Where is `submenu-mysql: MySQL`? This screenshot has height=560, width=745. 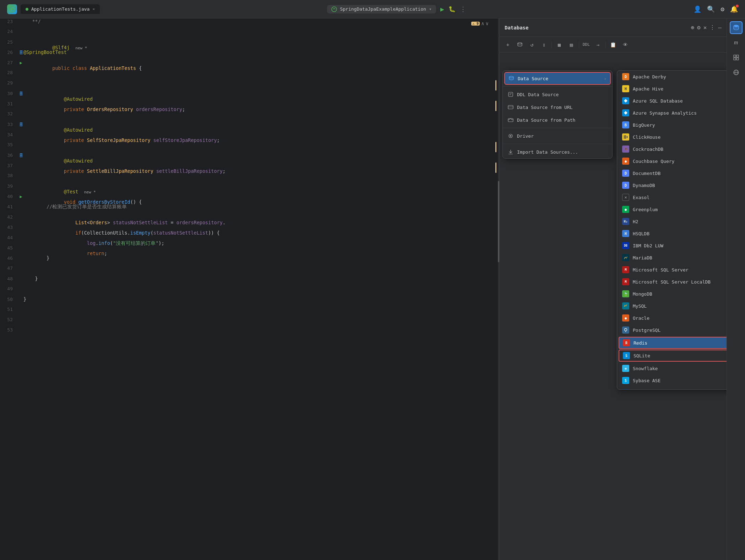 submenu-mysql: MySQL is located at coordinates (672, 306).